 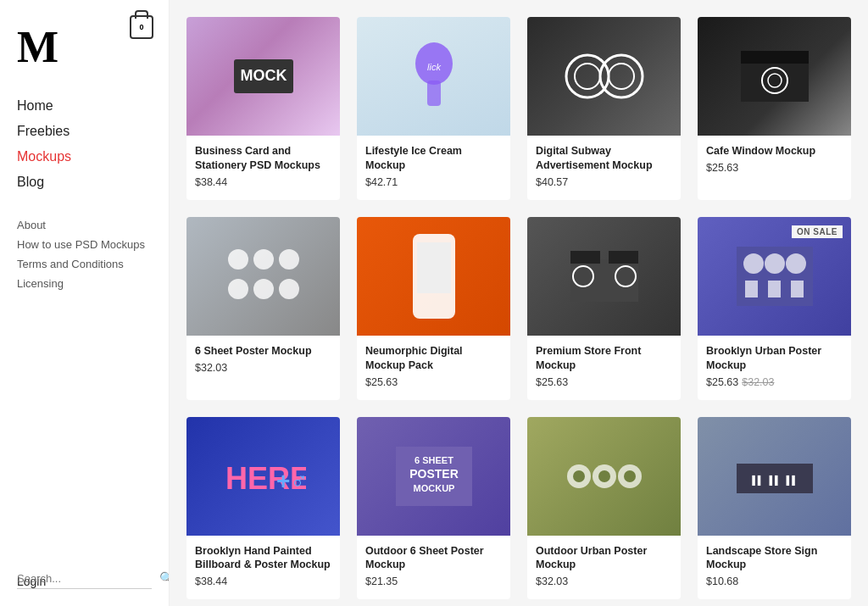 What do you see at coordinates (775, 559) in the screenshot?
I see `product-name-11: Landscape Store Sign Mockup` at bounding box center [775, 559].